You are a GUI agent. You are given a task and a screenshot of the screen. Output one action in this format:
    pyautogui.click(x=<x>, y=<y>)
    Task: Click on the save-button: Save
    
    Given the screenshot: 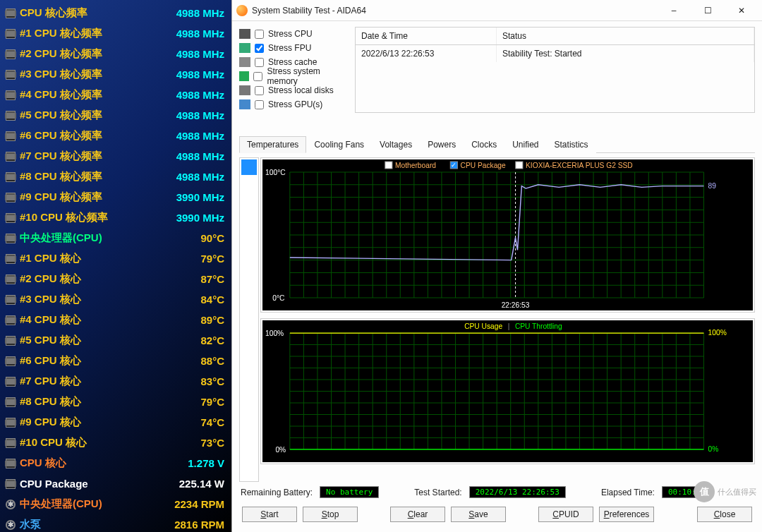 What is the action you would take?
    pyautogui.click(x=478, y=514)
    